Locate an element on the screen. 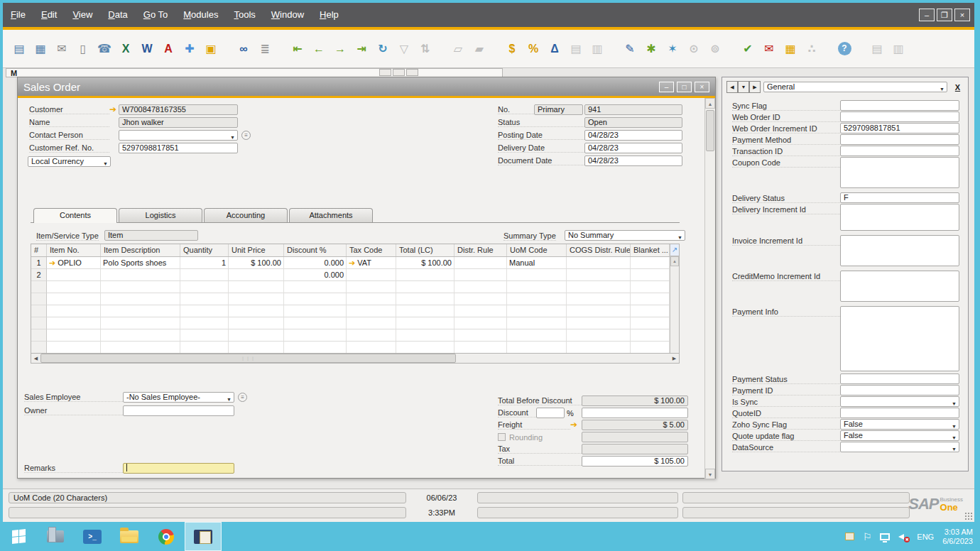 The image size is (980, 551). grid-col-header-quantity: Quantity is located at coordinates (205, 250).